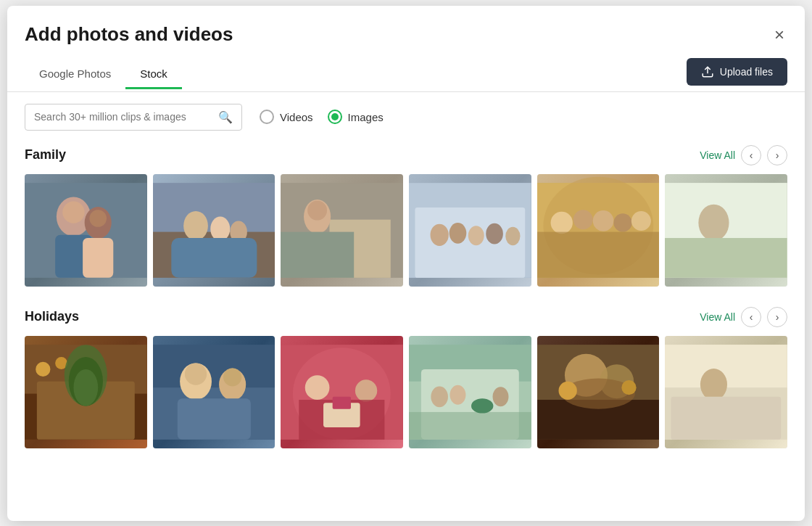 This screenshot has width=812, height=526. I want to click on upload-files-button: Upload files, so click(737, 72).